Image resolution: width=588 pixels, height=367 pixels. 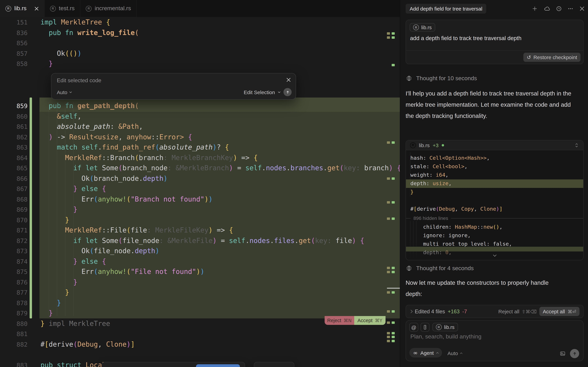 I want to click on edit-prompt-input: Edit selected code, so click(x=79, y=81).